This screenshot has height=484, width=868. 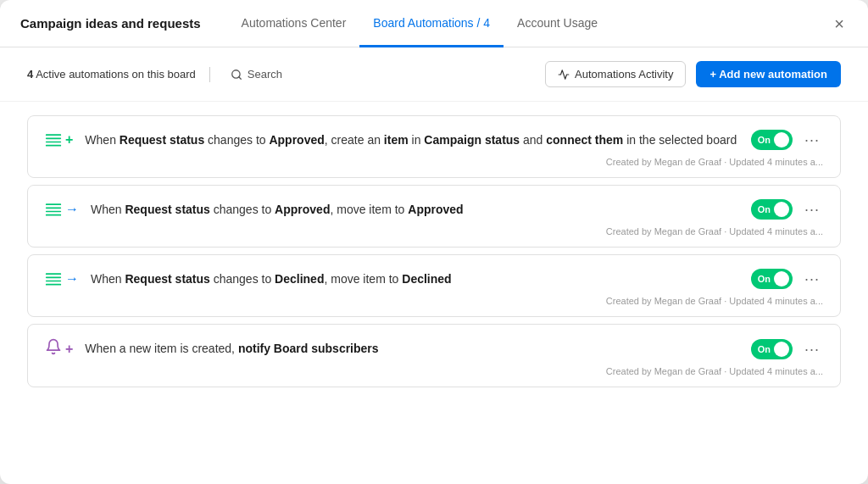 I want to click on automation-icon-3: →, so click(x=62, y=279).